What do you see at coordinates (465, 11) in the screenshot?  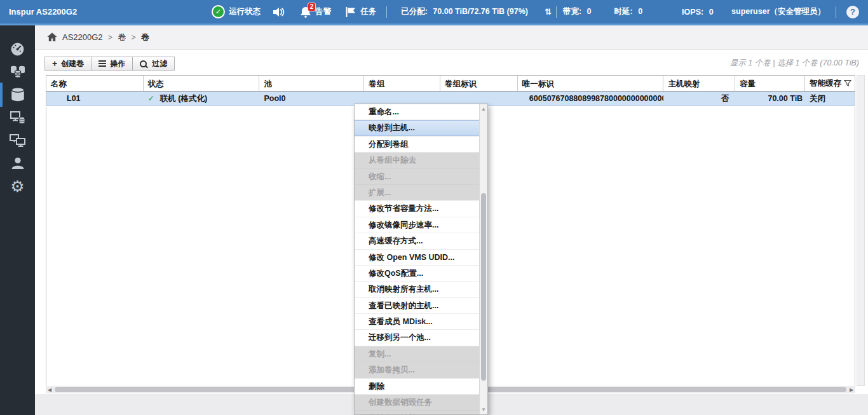 I see `allocated-capacity: 已分配: 70.00 TiB/72.76 TiB (97%)` at bounding box center [465, 11].